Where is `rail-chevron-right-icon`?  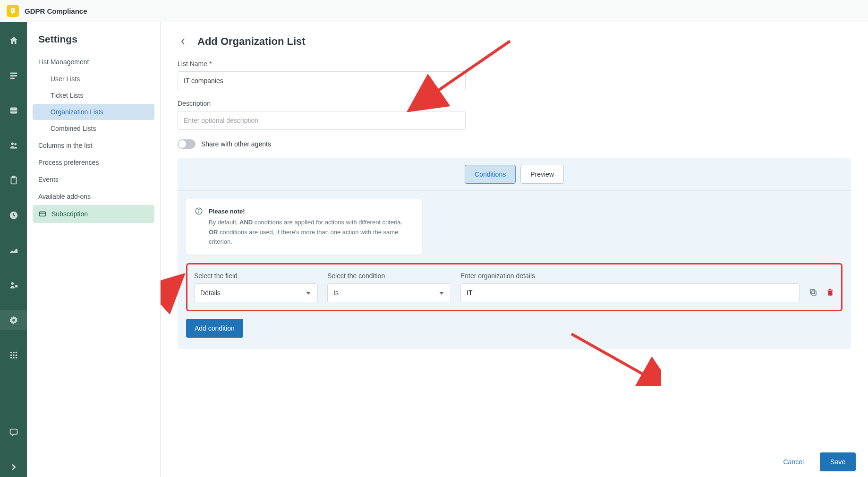
rail-chevron-right-icon is located at coordinates (13, 467).